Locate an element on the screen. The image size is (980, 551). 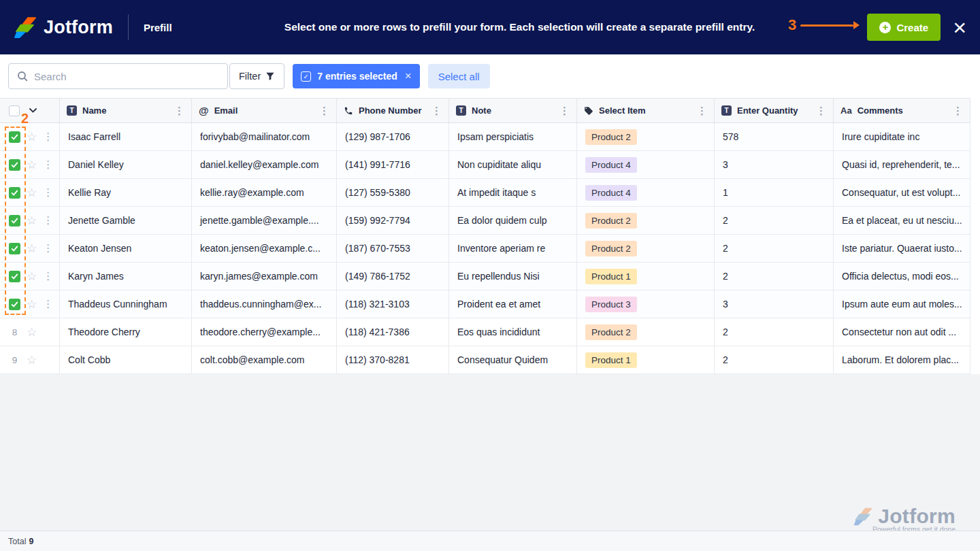
cell-quantity: 578 is located at coordinates (774, 137).